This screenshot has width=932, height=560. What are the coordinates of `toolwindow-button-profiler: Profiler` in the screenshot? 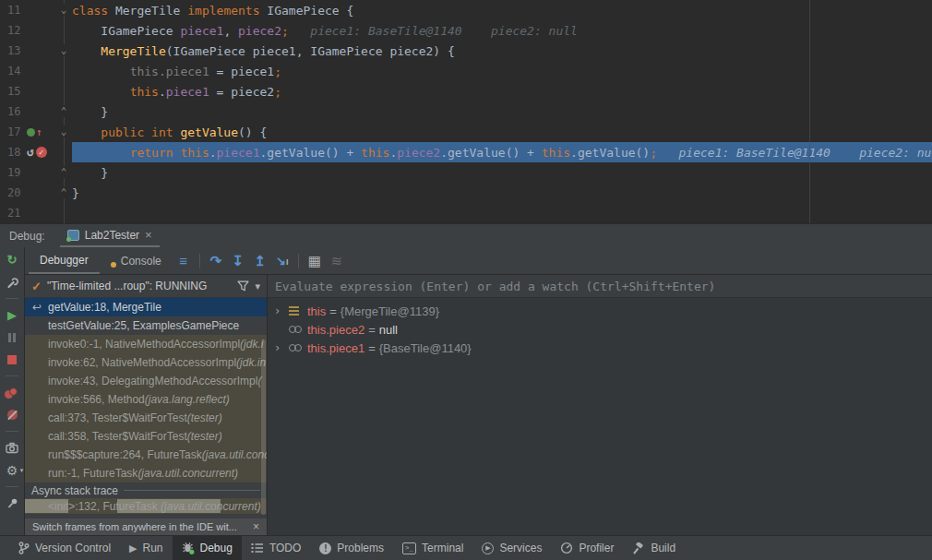 It's located at (587, 548).